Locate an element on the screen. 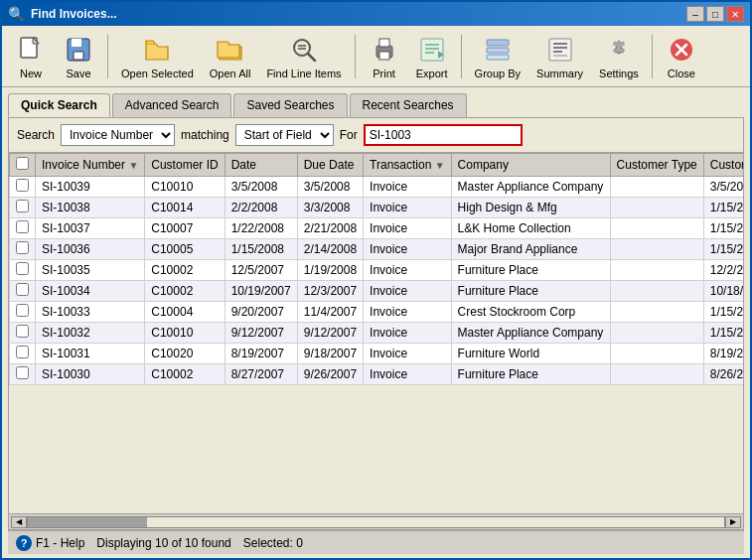 This screenshot has height=560, width=752. table-header-row: Invoice Number ▼ Customer ID Date Due Da… is located at coordinates (377, 165).